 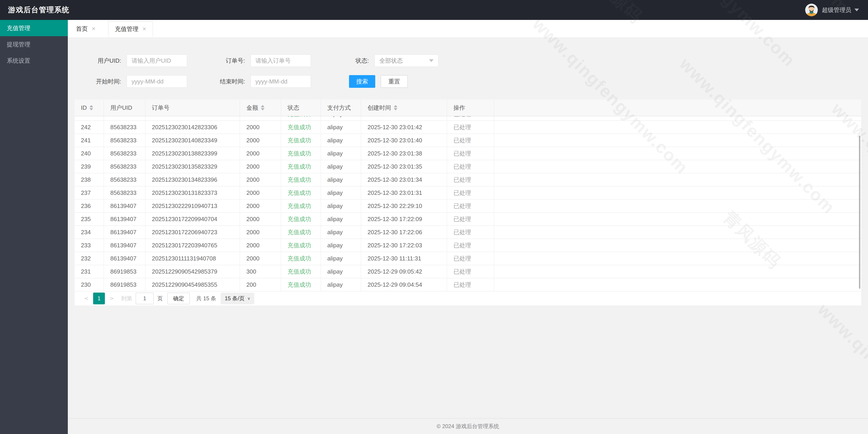 What do you see at coordinates (468, 298) in the screenshot?
I see `pagination: < 1 > 到第 页 确定 共 15 条 15 条/页 ∨` at bounding box center [468, 298].